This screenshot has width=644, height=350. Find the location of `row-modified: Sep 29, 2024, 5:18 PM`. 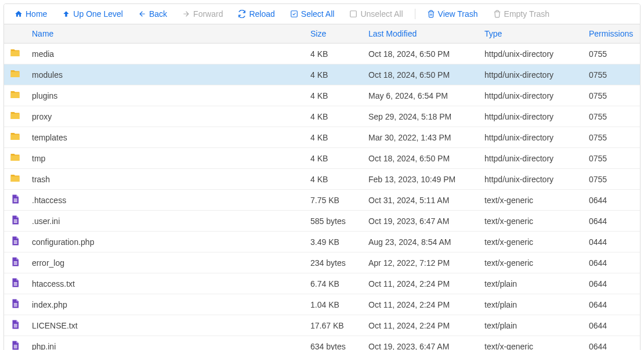

row-modified: Sep 29, 2024, 5:18 PM is located at coordinates (421, 117).